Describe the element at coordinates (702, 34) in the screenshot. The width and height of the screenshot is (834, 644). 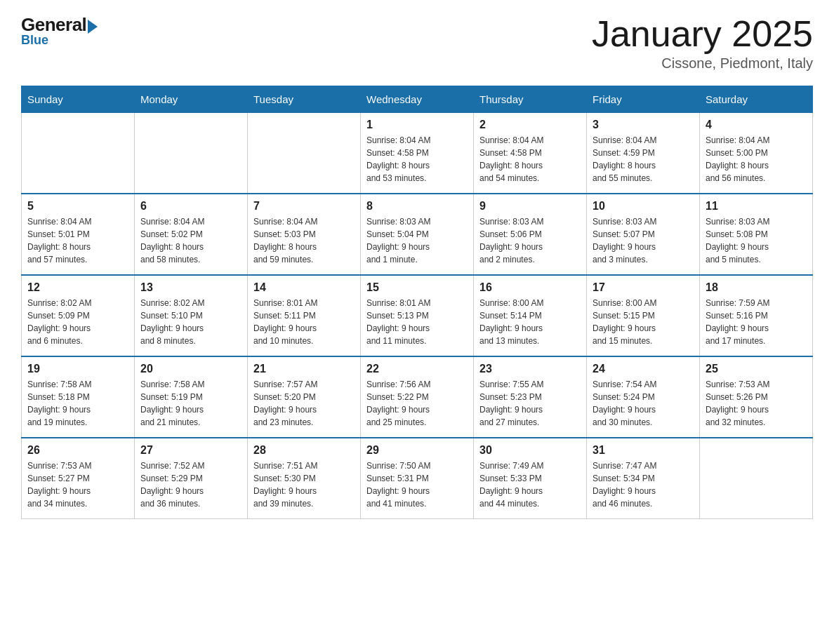
I see `month-title: January 2025` at that location.